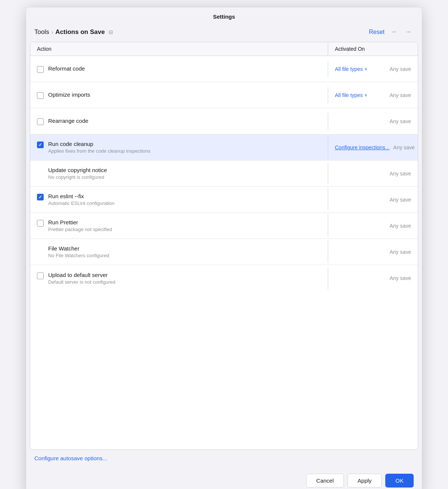 This screenshot has height=489, width=448. What do you see at coordinates (69, 95) in the screenshot?
I see `row-text-wrap-optimize-imports: Optimize imports` at bounding box center [69, 95].